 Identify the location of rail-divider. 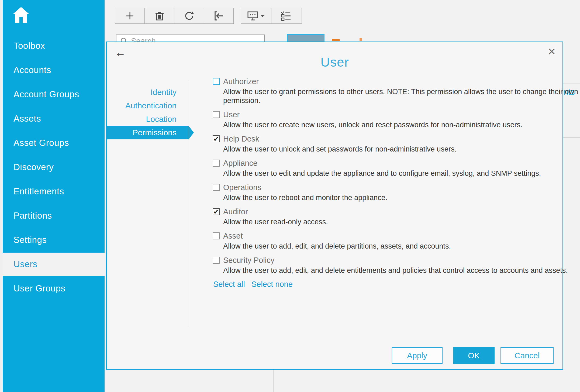
(189, 203).